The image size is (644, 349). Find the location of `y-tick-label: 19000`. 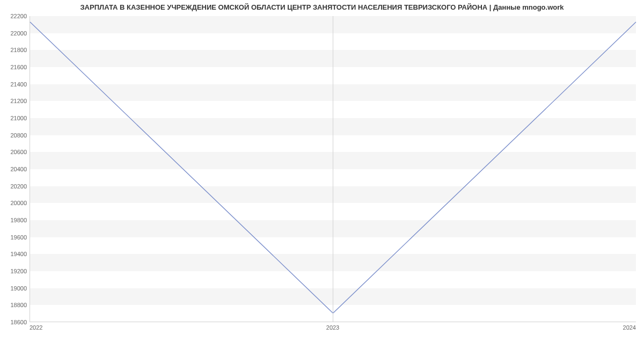

y-tick-label: 19000 is located at coordinates (15, 288).